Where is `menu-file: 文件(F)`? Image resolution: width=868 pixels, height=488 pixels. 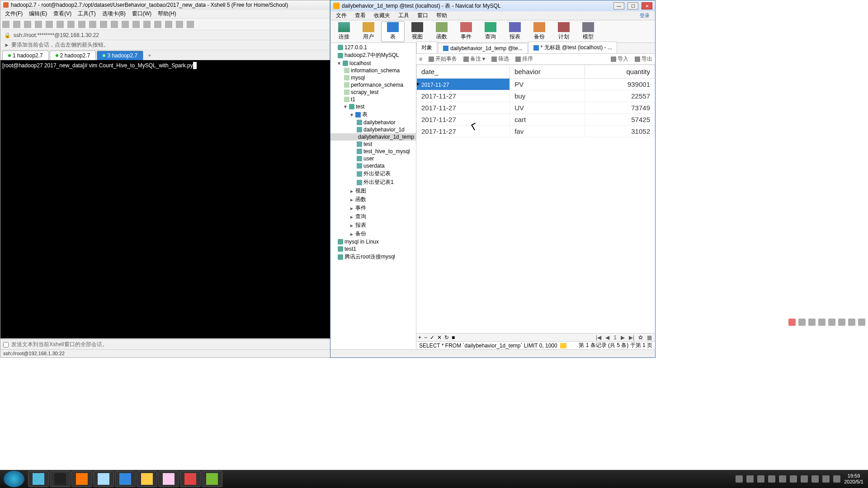
menu-file: 文件(F) is located at coordinates (14, 14).